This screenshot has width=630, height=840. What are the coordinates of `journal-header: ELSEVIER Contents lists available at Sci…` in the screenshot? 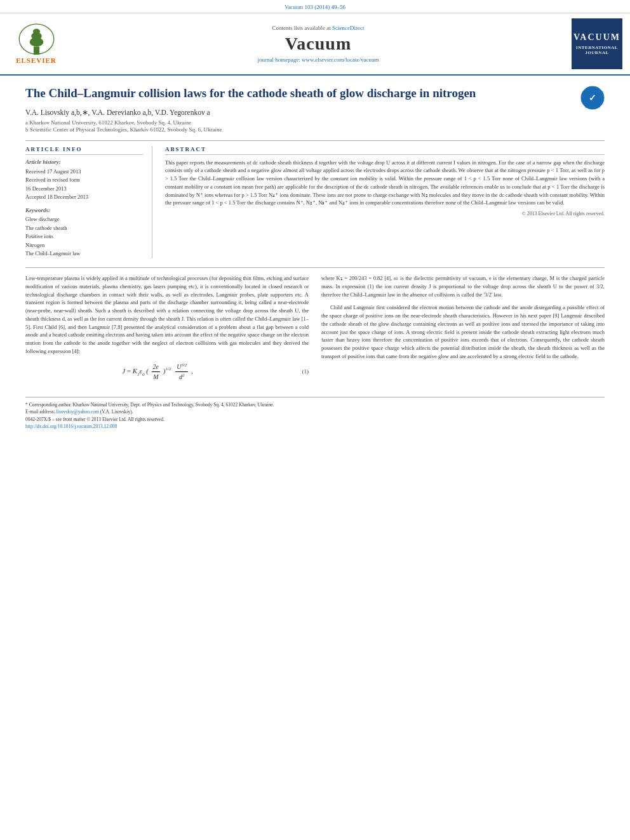 It's located at (315, 44).